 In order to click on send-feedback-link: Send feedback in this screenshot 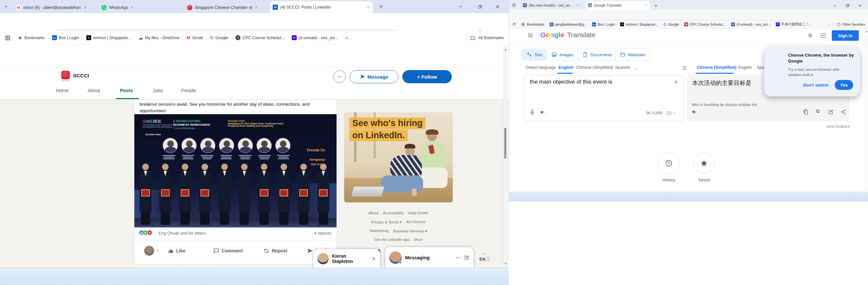, I will do `click(828, 126)`.